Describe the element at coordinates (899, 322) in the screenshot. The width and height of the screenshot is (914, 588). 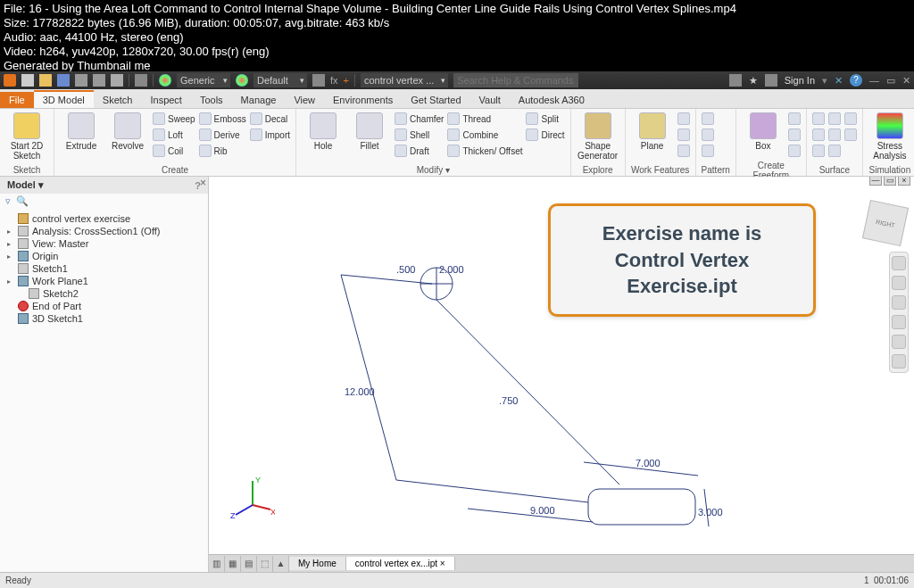
I see `orbit-icon` at that location.